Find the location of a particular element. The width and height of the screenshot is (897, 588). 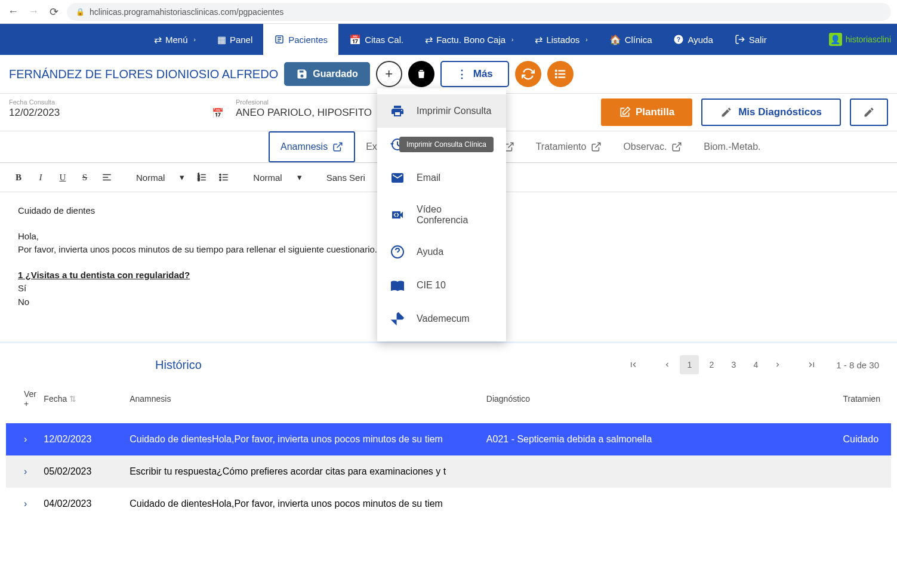

plantilla-button: Plantilla is located at coordinates (647, 112).